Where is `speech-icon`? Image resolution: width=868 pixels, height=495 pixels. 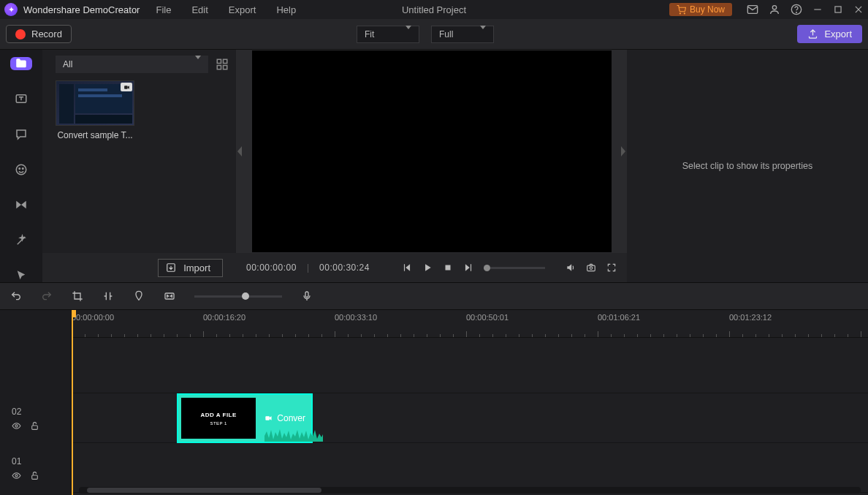
speech-icon is located at coordinates (21, 135).